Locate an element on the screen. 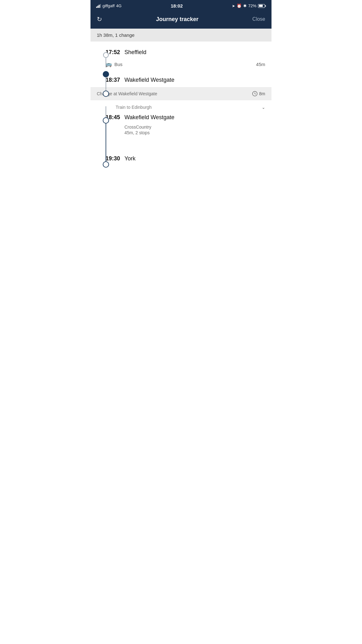 The image size is (362, 644). leg1-duration: 45m is located at coordinates (261, 64).